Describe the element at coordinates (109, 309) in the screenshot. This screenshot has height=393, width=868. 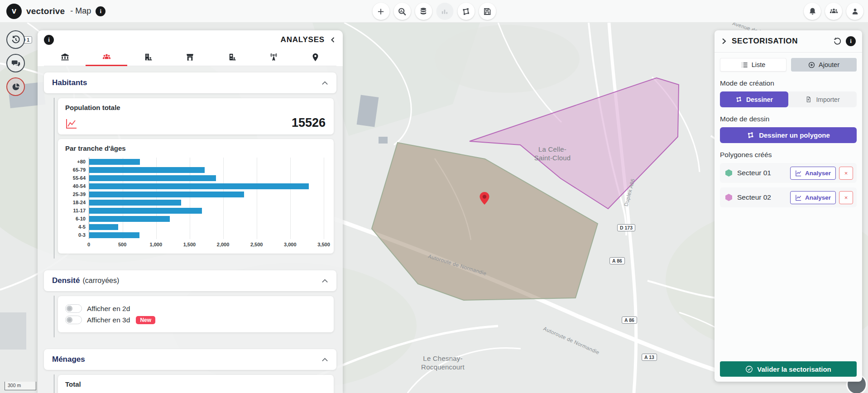
I see `toggle-2d-label: Afficher en 2d` at that location.